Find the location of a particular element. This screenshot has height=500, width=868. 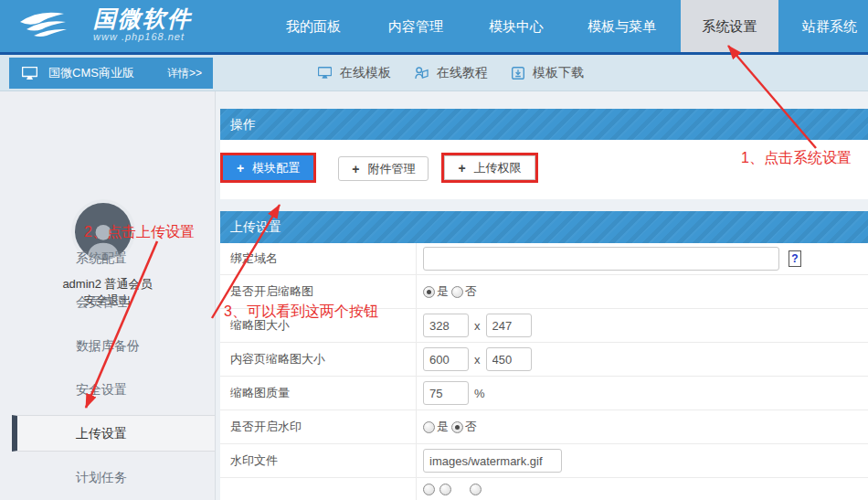

logo-subtitle: www .php168.net is located at coordinates (143, 37).